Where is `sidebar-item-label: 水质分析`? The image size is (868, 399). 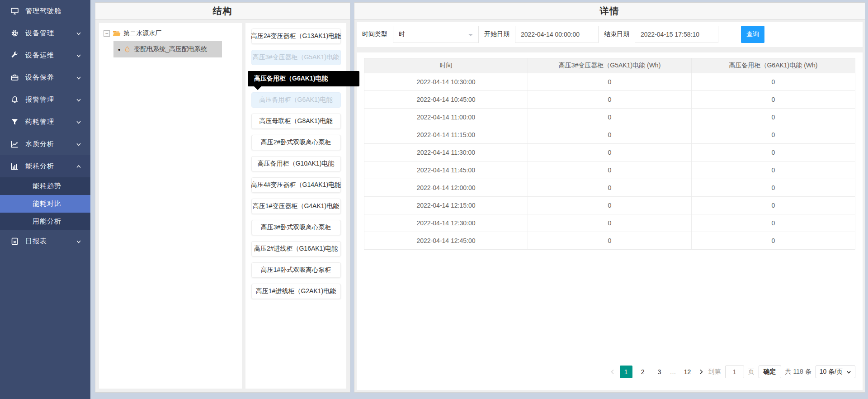 sidebar-item-label: 水质分析 is located at coordinates (51, 144).